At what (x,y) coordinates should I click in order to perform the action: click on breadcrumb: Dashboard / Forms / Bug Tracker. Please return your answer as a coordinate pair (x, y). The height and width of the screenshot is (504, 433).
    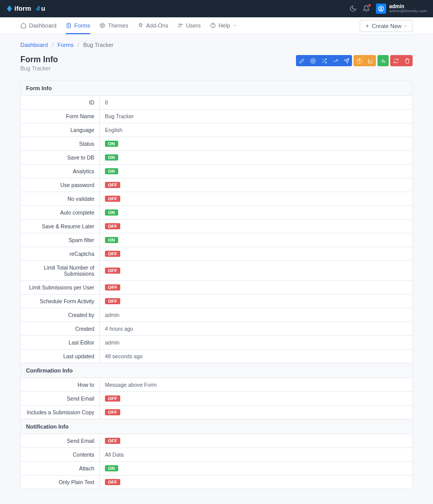
    Looking at the image, I should click on (216, 45).